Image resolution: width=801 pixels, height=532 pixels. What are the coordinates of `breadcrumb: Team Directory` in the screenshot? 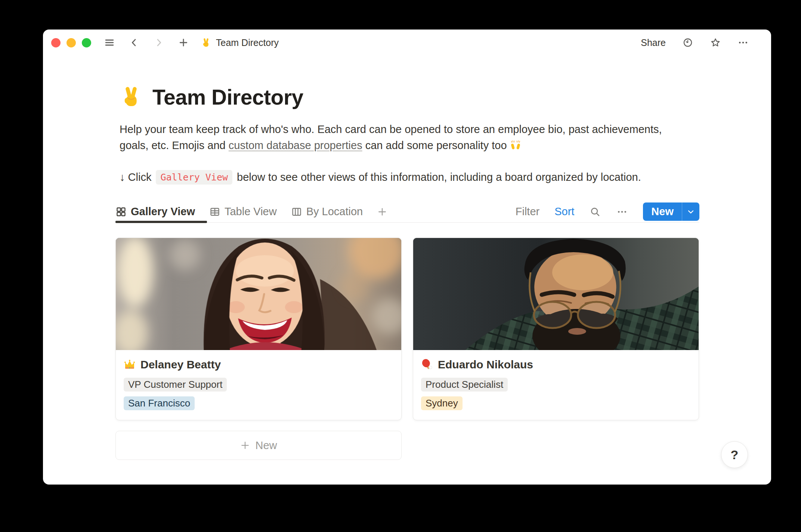 It's located at (240, 43).